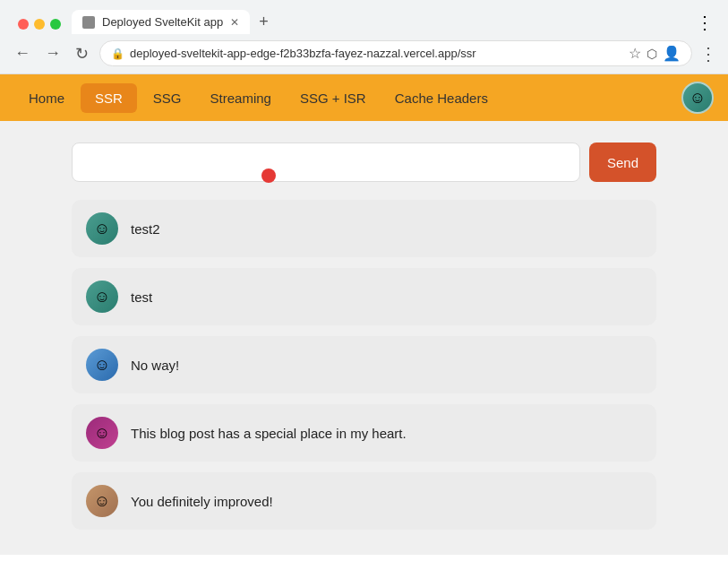 Image resolution: width=728 pixels, height=570 pixels. Describe the element at coordinates (623, 162) in the screenshot. I see `send-button: Send` at that location.